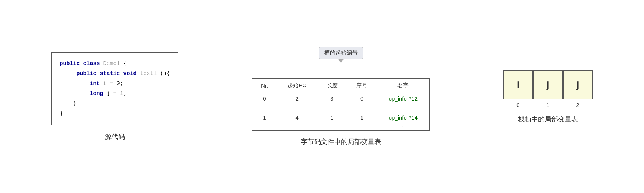 Image resolution: width=644 pixels, height=193 pixels. What do you see at coordinates (115, 137) in the screenshot?
I see `source-code-label: 源代码` at bounding box center [115, 137].